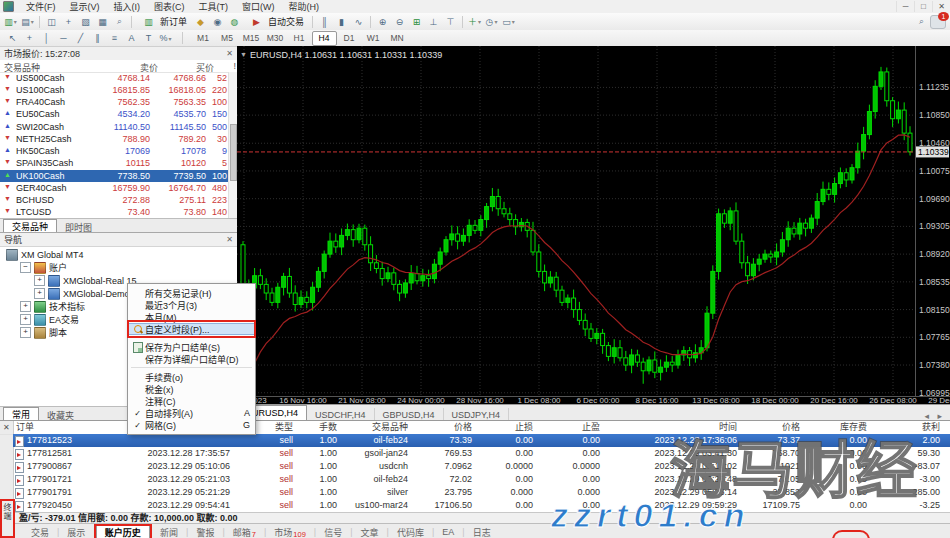  What do you see at coordinates (304, 6) in the screenshot?
I see `menu-item-帮助(H): 帮助(H)` at bounding box center [304, 6].